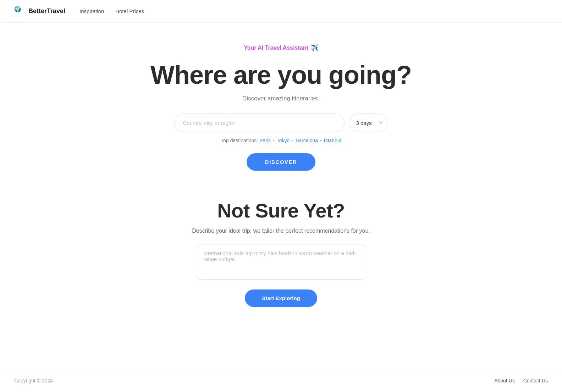 The height and width of the screenshot is (392, 562). Describe the element at coordinates (281, 162) in the screenshot. I see `discover-button: DISCOVER` at that location.